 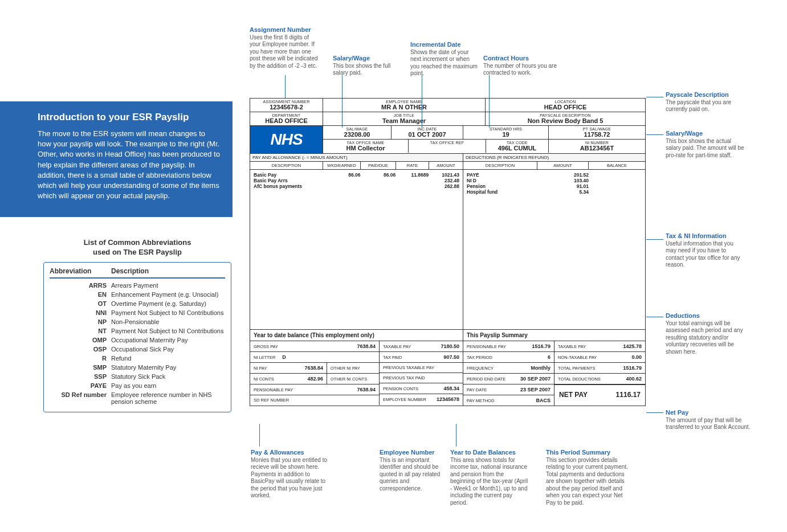 I want to click on pay-row: AfC bonus payments262.88, so click(x=357, y=186).